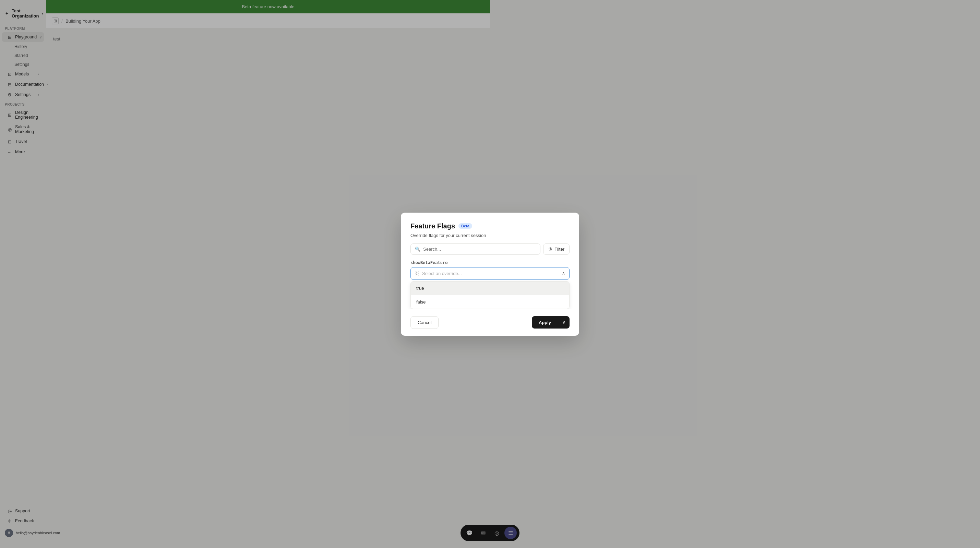 This screenshot has height=548, width=980. I want to click on override-select: ⛓ Select an override... ∧, so click(450, 271).